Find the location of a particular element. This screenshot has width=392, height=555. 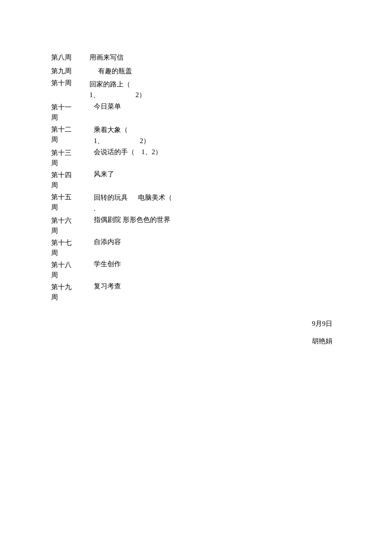

week-label-15: 第十五周 is located at coordinates (68, 202).